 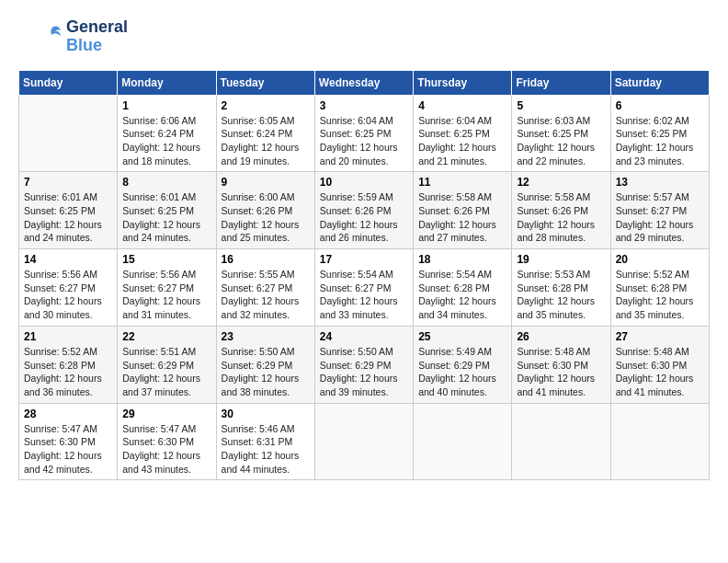 What do you see at coordinates (41, 37) in the screenshot?
I see `logo-svg` at bounding box center [41, 37].